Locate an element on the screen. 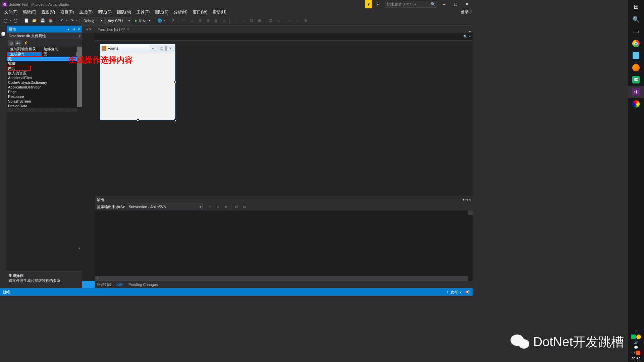 The image size is (644, 362). dd-item-page: Page is located at coordinates (44, 92).